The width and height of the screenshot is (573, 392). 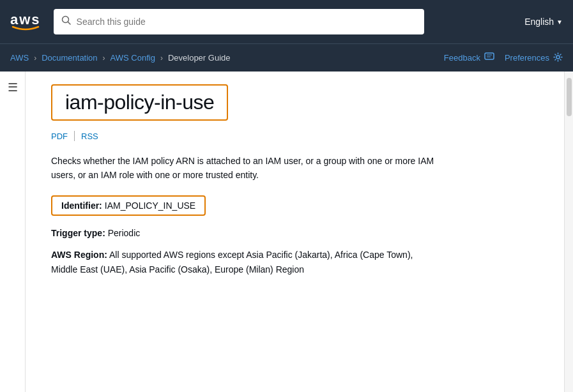 What do you see at coordinates (469, 57) in the screenshot?
I see `feedback-button: Feedback` at bounding box center [469, 57].